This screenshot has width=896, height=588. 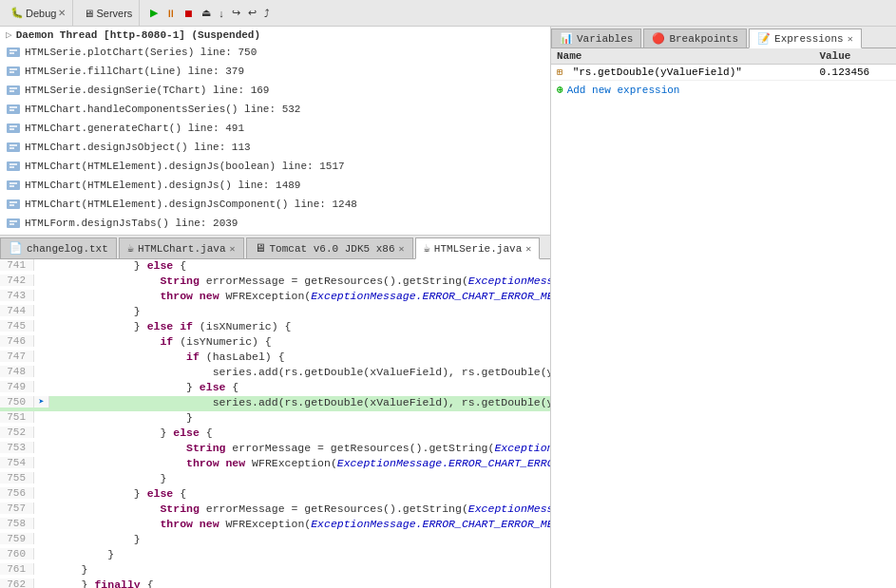 What do you see at coordinates (604, 39) in the screenshot?
I see `right-tab-label: Variables` at bounding box center [604, 39].